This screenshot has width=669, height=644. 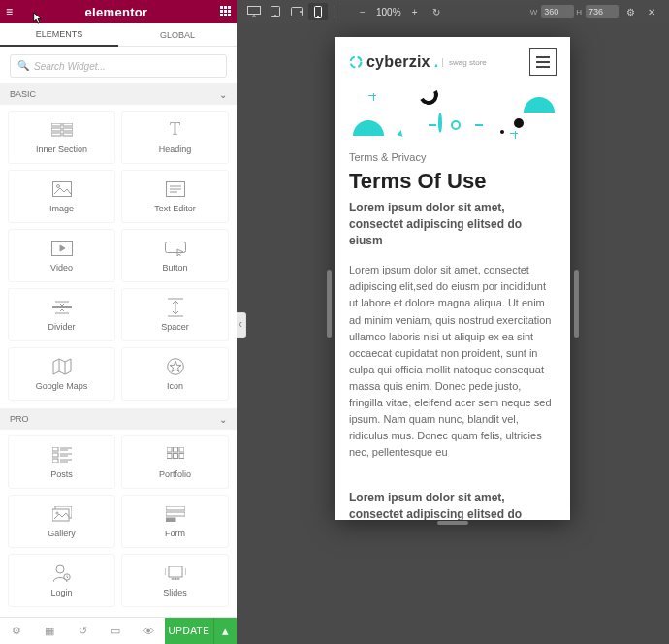 What do you see at coordinates (62, 474) in the screenshot?
I see `widget-label: Posts` at bounding box center [62, 474].